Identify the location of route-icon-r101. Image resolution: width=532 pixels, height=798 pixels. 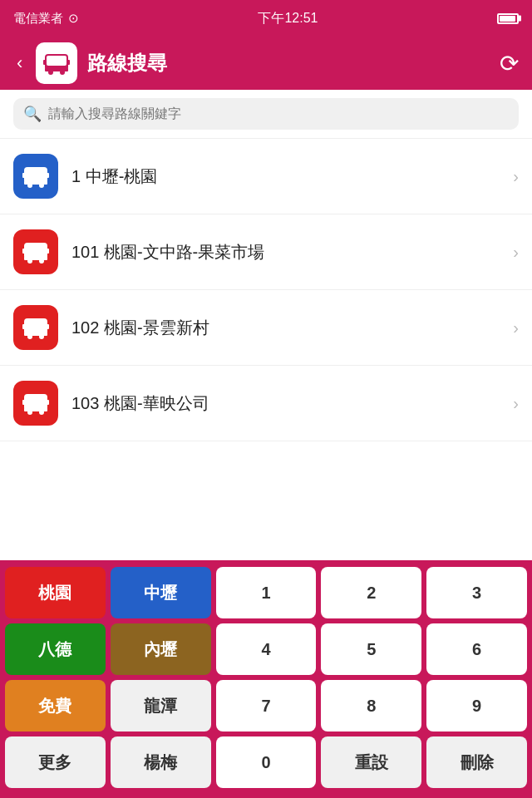
(36, 252).